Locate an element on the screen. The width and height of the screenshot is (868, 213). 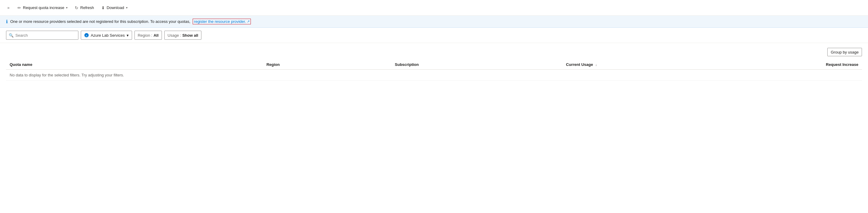
group-by-usage-button: Group by usage is located at coordinates (844, 52).